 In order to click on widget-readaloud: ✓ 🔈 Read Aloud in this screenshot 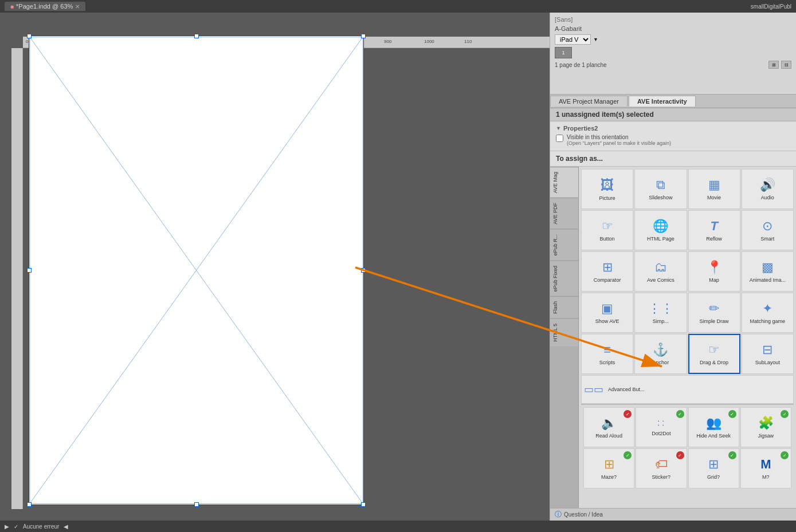, I will do `click(609, 427)`.